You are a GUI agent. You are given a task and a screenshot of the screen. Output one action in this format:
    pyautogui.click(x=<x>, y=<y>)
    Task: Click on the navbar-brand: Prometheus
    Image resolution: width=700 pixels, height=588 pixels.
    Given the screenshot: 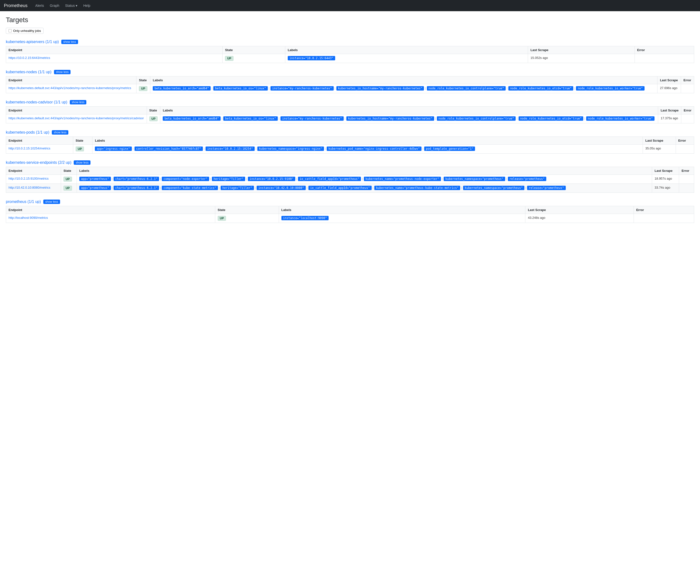 What is the action you would take?
    pyautogui.click(x=16, y=6)
    